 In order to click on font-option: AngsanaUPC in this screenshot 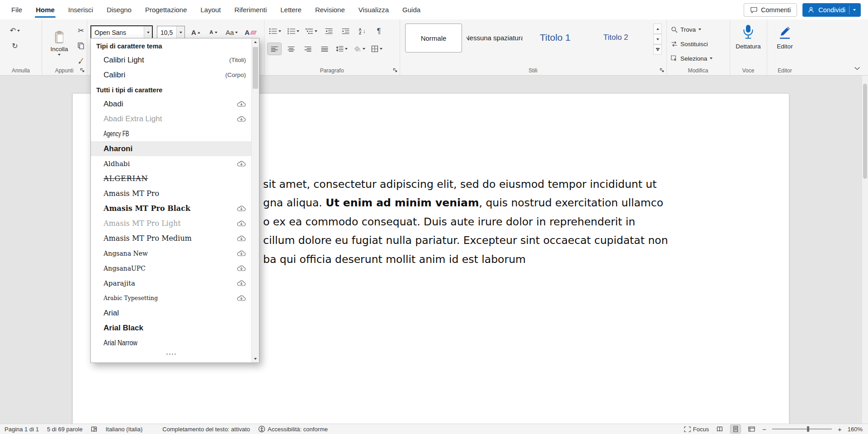, I will do `click(171, 268)`.